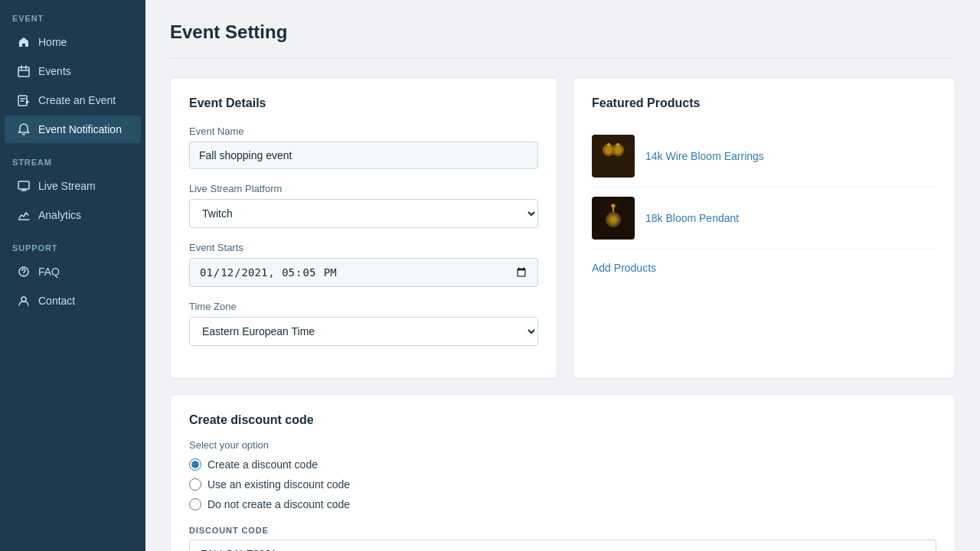 Image resolution: width=980 pixels, height=551 pixels. I want to click on product-name-2: 18k Bloom Pendant, so click(692, 218).